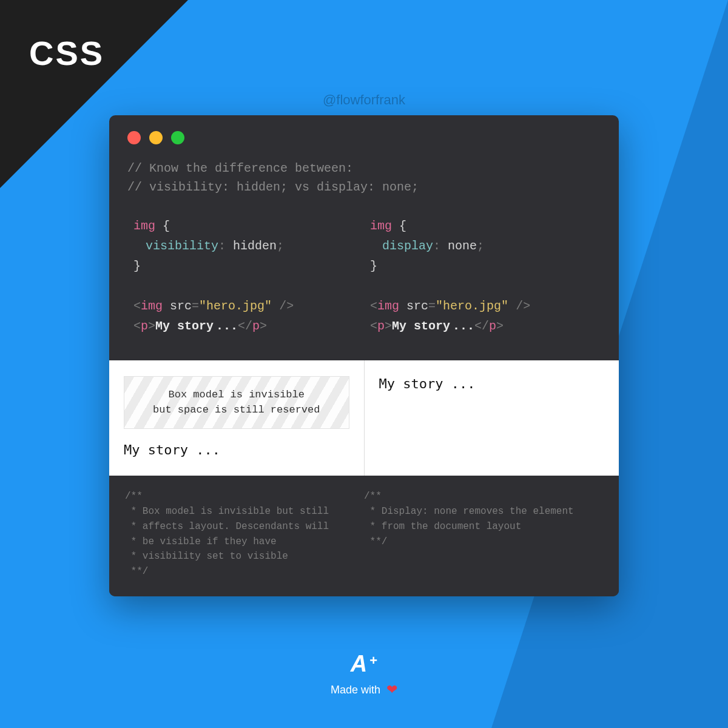 Image resolution: width=728 pixels, height=728 pixels. Describe the element at coordinates (364, 135) in the screenshot. I see `window-titlebar` at that location.